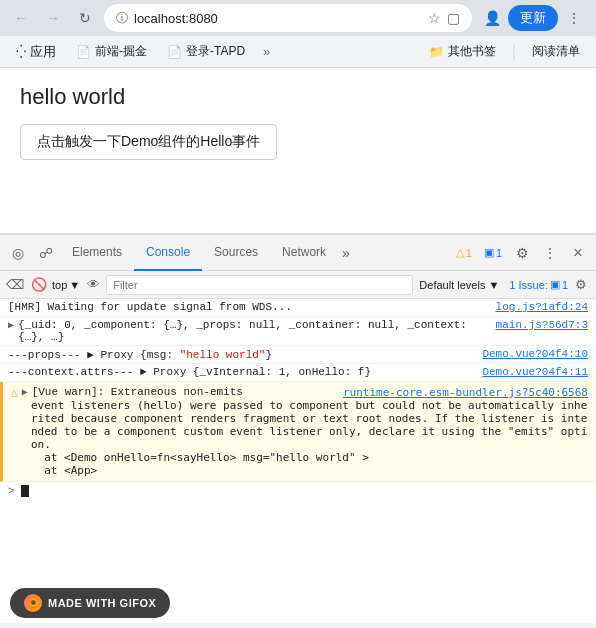 The width and height of the screenshot is (596, 628). I want to click on bookmark-tapd: 📄 登录-TAPD, so click(206, 52).